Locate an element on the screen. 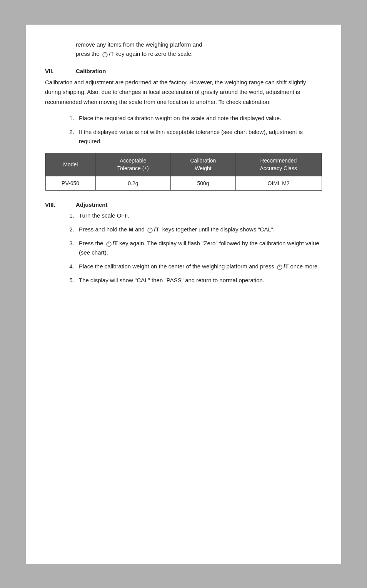 Image resolution: width=367 pixels, height=588 pixels. intro-line2b: /T key again to re-zero the scale. is located at coordinates (151, 54).